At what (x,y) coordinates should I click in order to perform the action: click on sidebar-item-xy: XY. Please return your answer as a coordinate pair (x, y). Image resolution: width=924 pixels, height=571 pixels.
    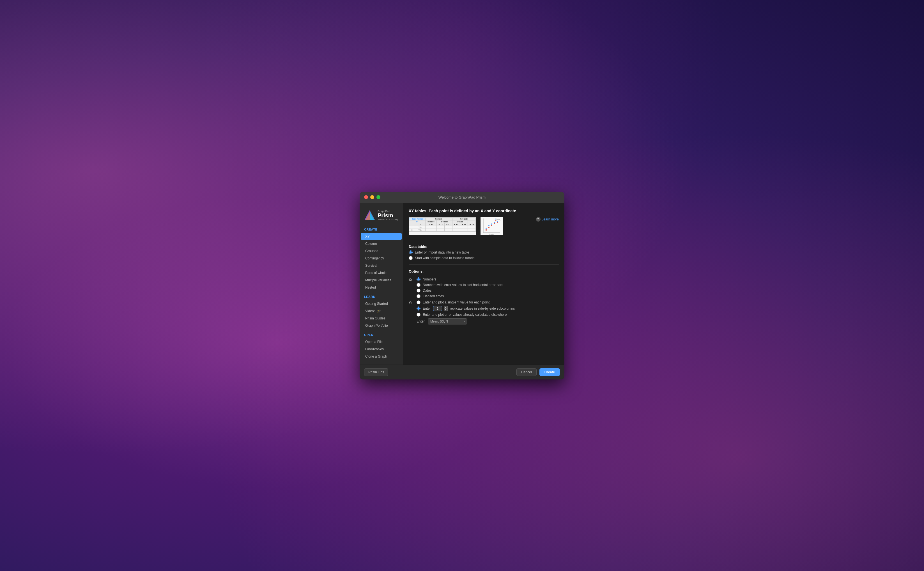
    Looking at the image, I should click on (381, 236).